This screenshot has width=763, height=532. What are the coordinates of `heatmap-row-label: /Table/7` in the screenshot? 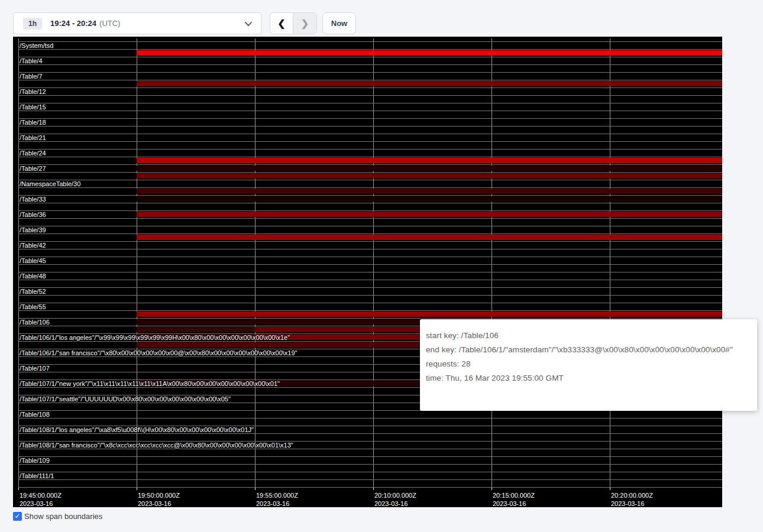 It's located at (31, 77).